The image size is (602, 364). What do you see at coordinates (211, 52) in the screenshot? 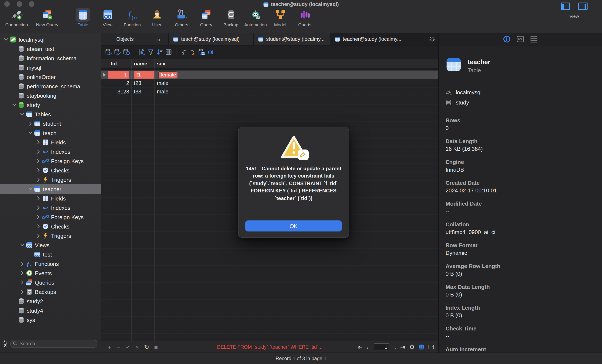
I see `pulse-icon` at bounding box center [211, 52].